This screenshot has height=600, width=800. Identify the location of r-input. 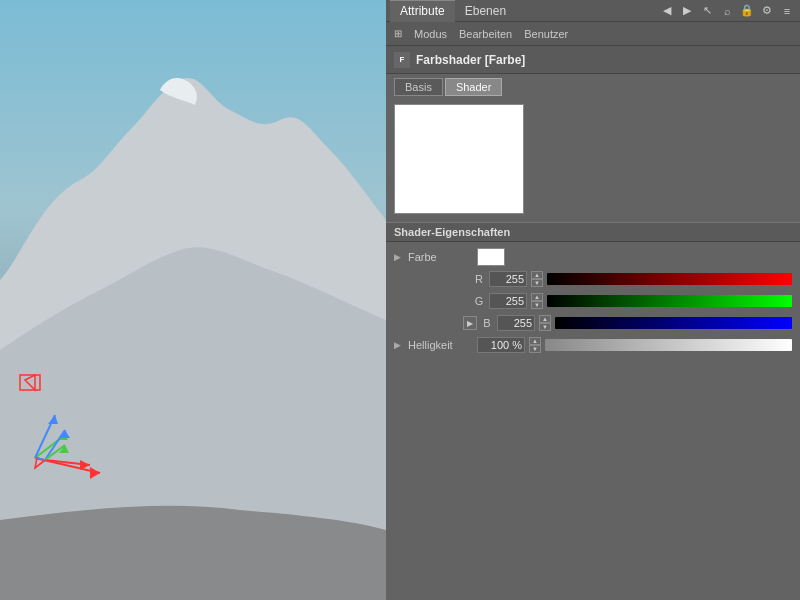
(508, 279).